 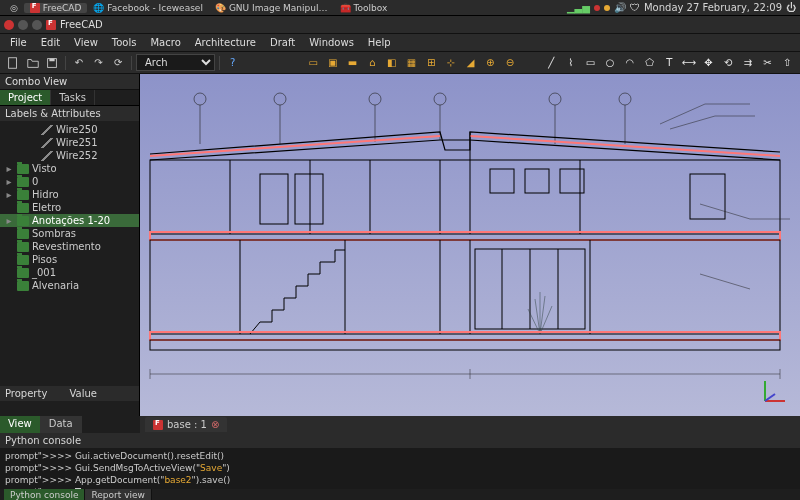 I want to click on menu-macro: Macro, so click(x=165, y=42).